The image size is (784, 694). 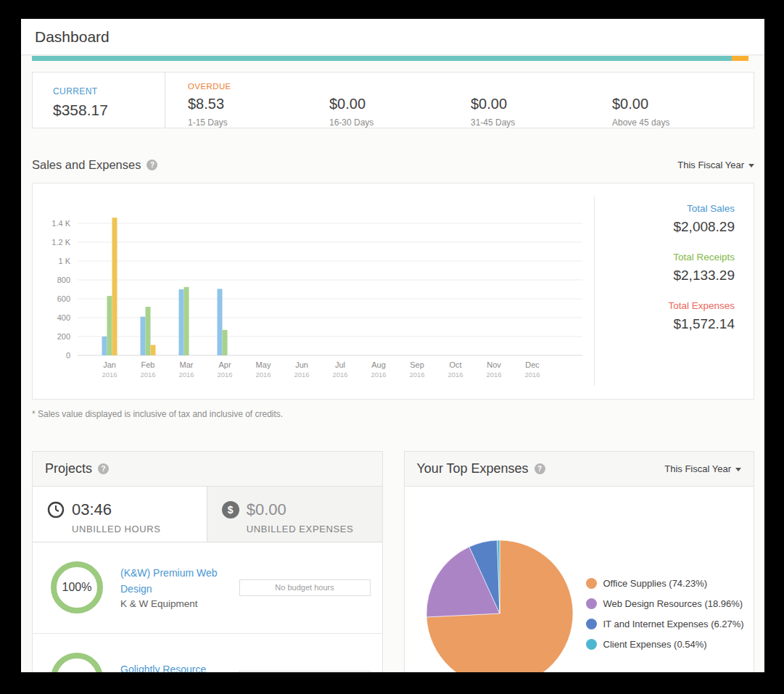 What do you see at coordinates (592, 583) in the screenshot?
I see `legend-dot-office-supplies` at bounding box center [592, 583].